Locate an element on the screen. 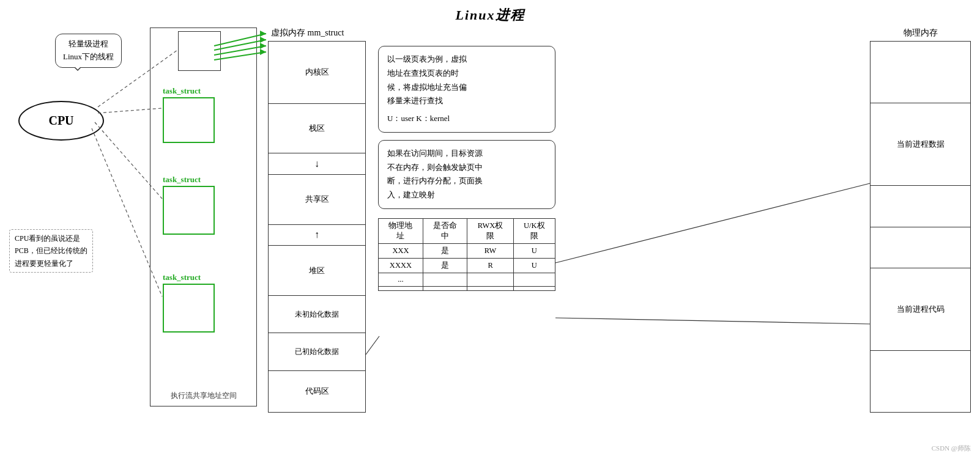  info-box-2: 如果在访问期间，目标资源 不在内存，则会触发缺页中 断，进行内存分配，页面换 入… is located at coordinates (467, 175).